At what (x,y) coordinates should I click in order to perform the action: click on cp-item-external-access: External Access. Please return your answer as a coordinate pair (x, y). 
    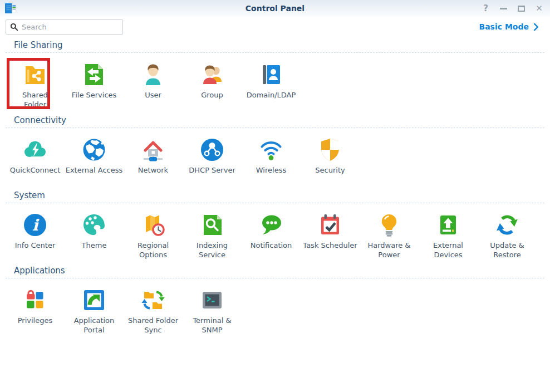
    Looking at the image, I should click on (94, 160).